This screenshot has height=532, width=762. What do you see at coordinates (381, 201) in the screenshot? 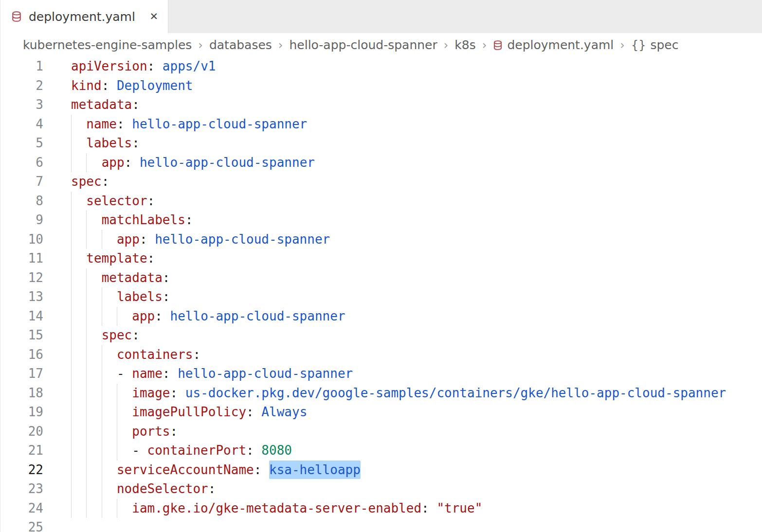
I see `code-line: 8 selector:` at bounding box center [381, 201].